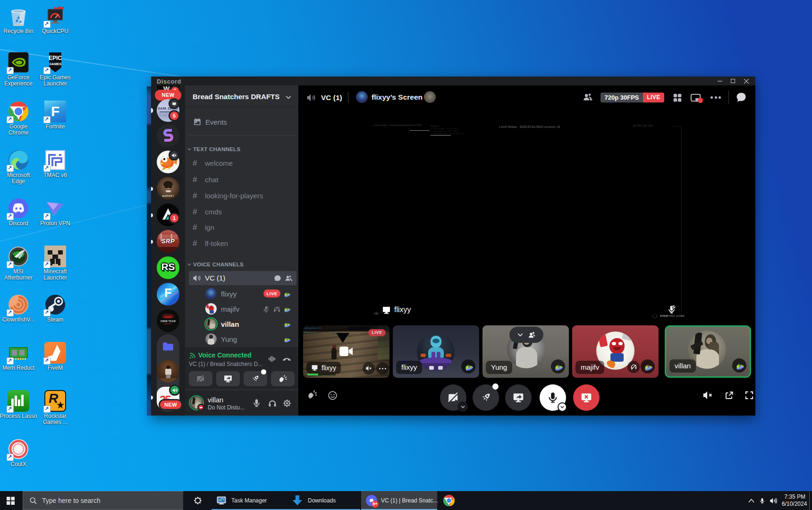 Image resolution: width=812 pixels, height=510 pixels. Describe the element at coordinates (55, 64) in the screenshot. I see `svg-text: GAMES` at that location.